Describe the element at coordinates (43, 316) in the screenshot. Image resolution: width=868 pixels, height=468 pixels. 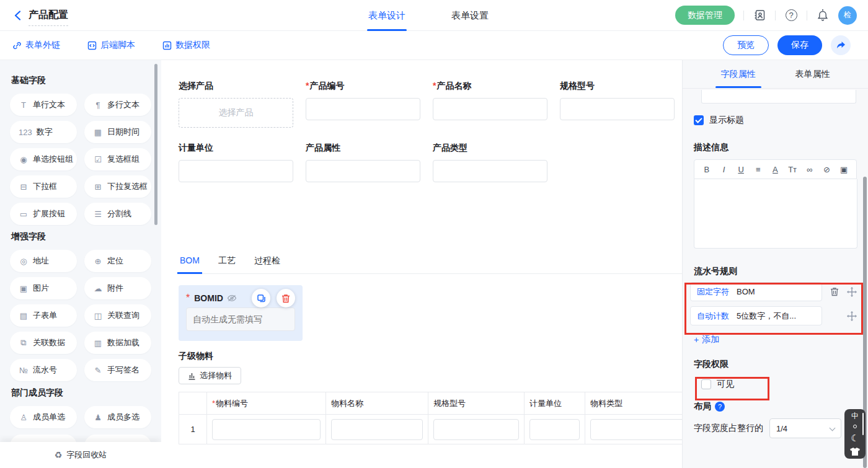
I see `field-pill: ▤ 子表单` at that location.